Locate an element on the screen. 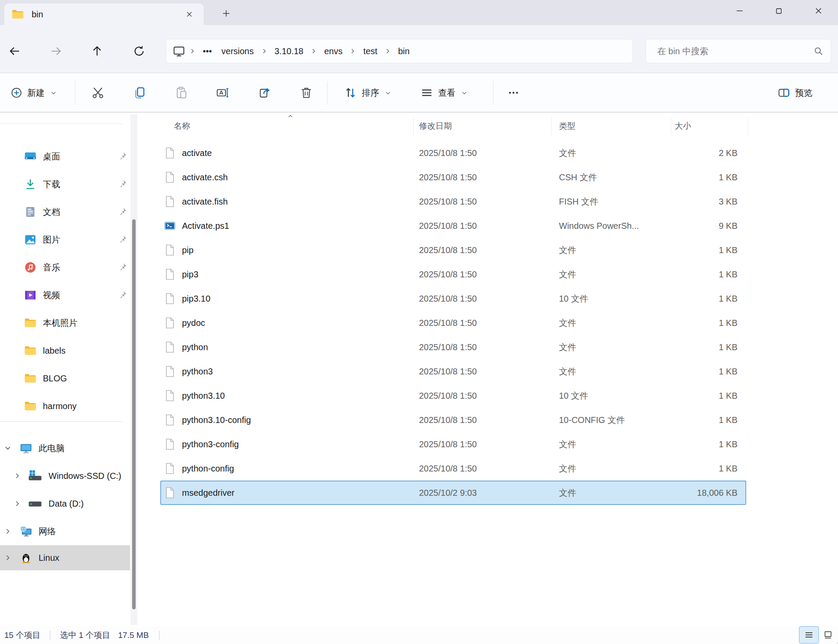 The image size is (838, 644). delete-button is located at coordinates (306, 93).